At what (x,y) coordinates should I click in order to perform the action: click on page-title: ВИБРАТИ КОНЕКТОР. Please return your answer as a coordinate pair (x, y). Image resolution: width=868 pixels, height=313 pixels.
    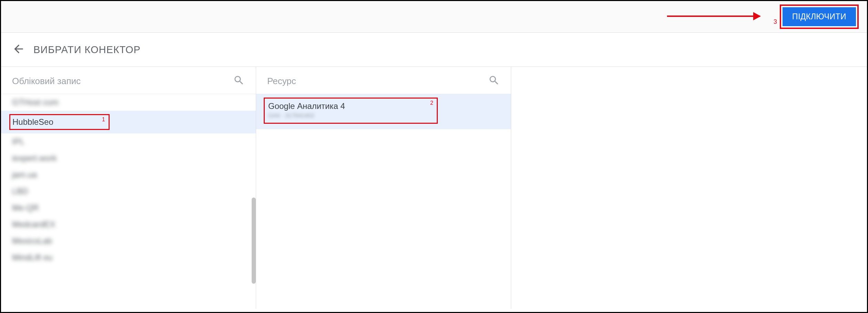
    Looking at the image, I should click on (87, 50).